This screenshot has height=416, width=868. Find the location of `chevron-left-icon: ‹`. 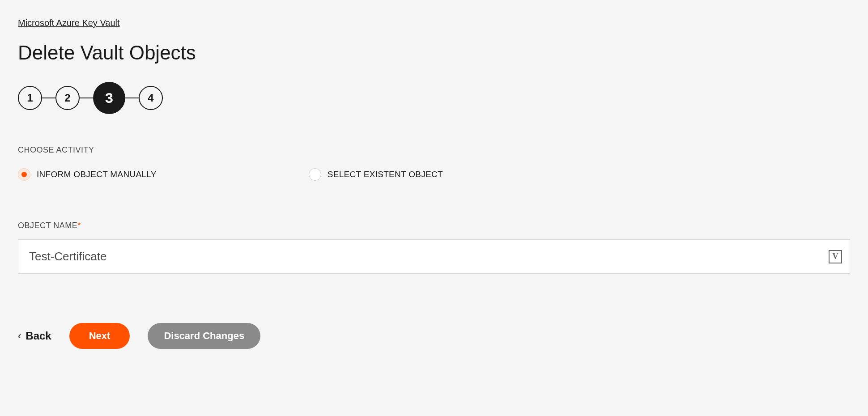

chevron-left-icon: ‹ is located at coordinates (20, 336).